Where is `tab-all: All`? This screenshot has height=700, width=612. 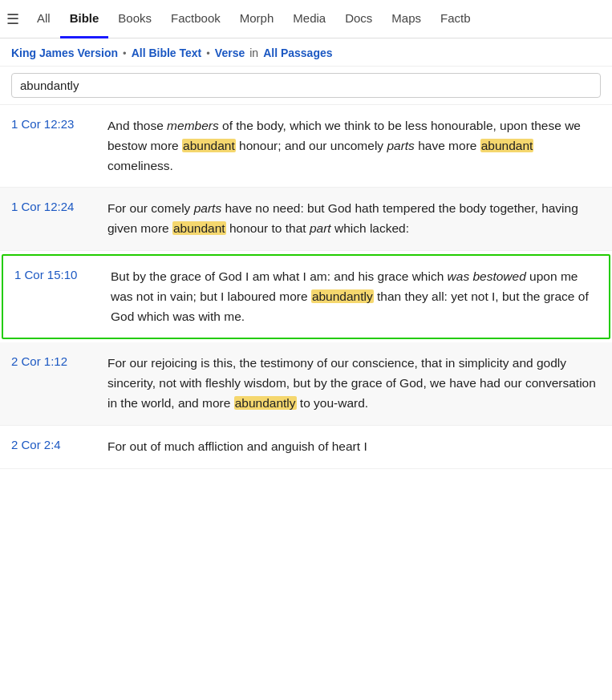
tab-all: All is located at coordinates (43, 19).